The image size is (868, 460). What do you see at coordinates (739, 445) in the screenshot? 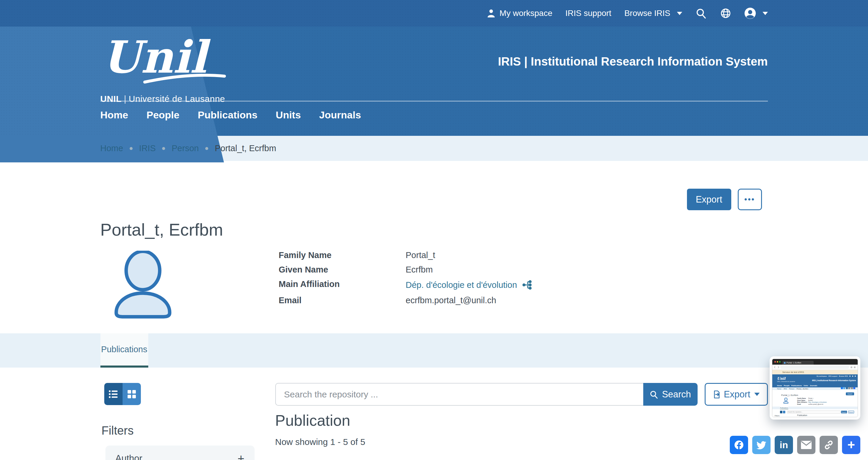
I see `facebook-share-button` at bounding box center [739, 445].